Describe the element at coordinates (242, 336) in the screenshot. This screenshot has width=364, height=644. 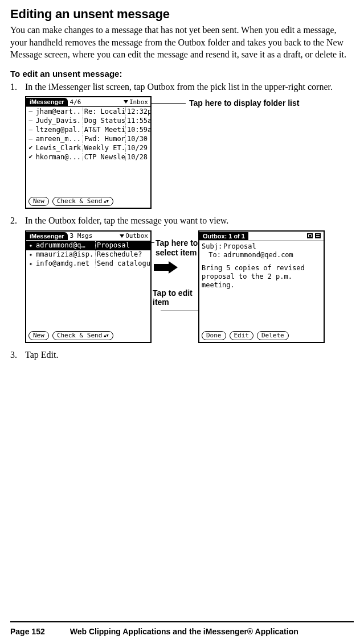
I see `edit-button: Edit` at that location.